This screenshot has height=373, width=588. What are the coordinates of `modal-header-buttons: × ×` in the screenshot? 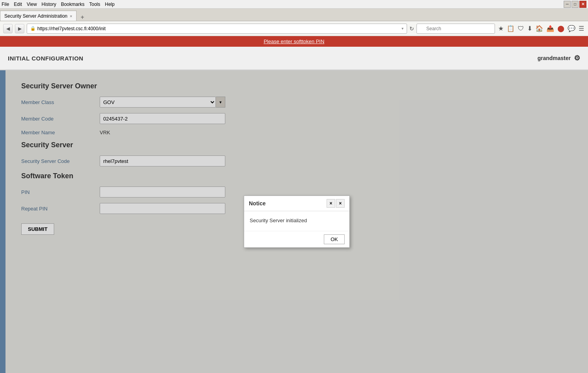 It's located at (336, 203).